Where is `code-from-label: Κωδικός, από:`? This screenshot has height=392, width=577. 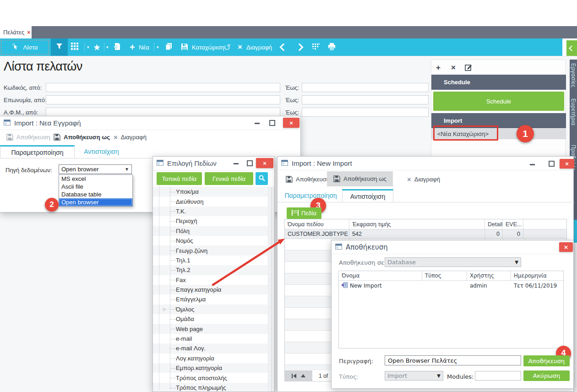
code-from-label: Κωδικός, από: is located at coordinates (23, 88).